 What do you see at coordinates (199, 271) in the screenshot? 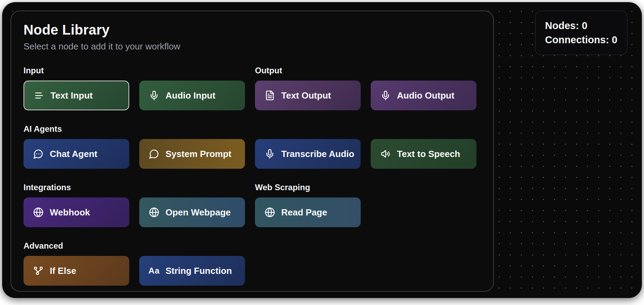
I see `node-label: String Function` at bounding box center [199, 271].